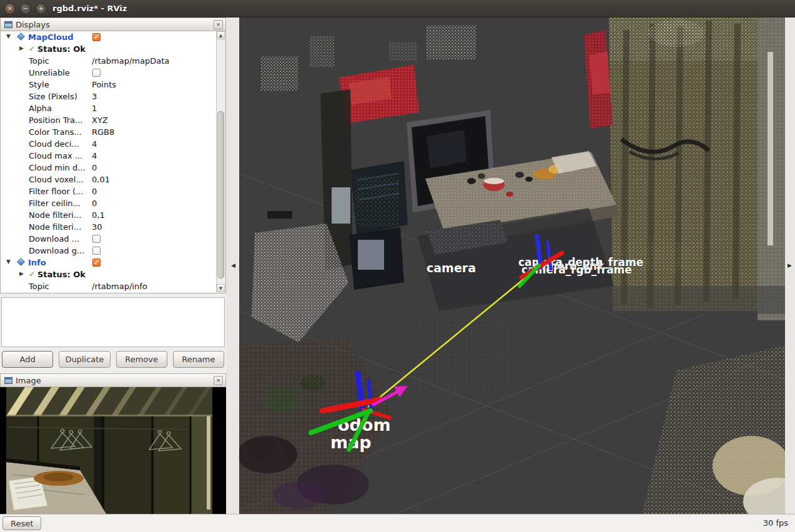 The height and width of the screenshot is (532, 795). I want to click on displays-panel-header: Displays ✕, so click(113, 24).